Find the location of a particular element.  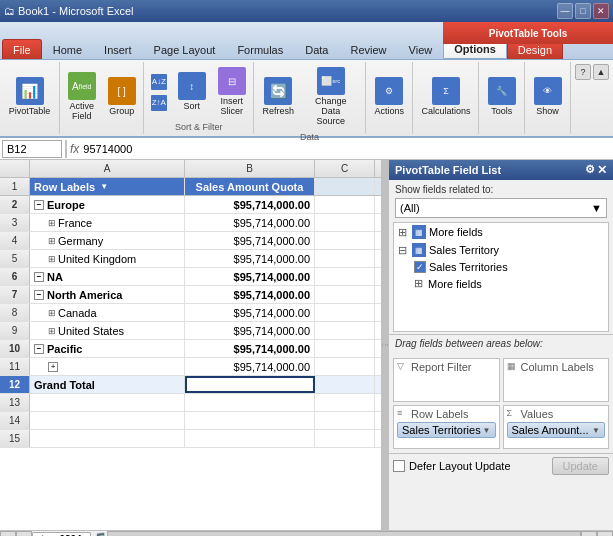

name-box: B12 is located at coordinates (32, 149).